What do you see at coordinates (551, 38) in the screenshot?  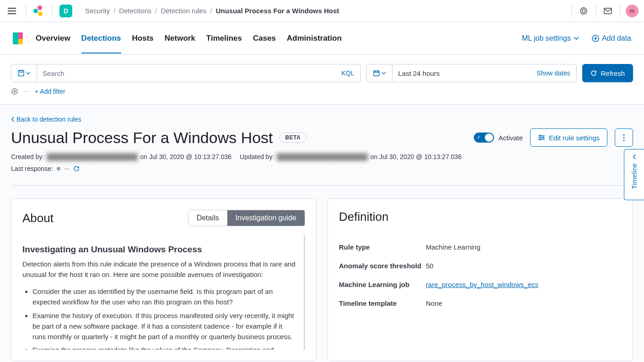 I see `ml-job-settings: ML job settings` at bounding box center [551, 38].